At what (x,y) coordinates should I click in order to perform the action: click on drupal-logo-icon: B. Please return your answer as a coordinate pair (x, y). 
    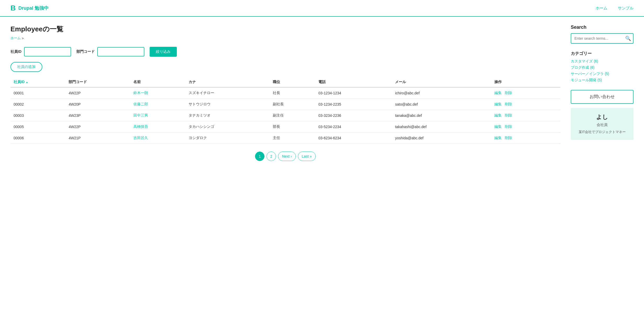
    Looking at the image, I should click on (13, 8).